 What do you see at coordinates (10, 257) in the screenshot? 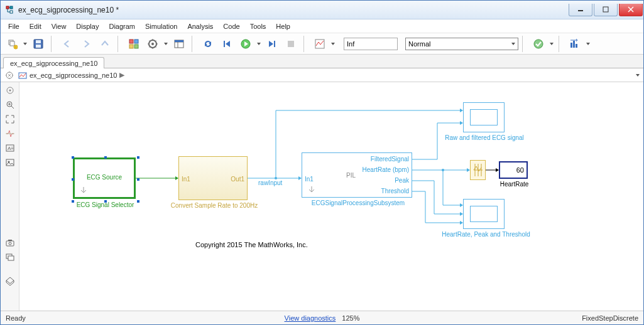
I see `viewmark-icon` at bounding box center [10, 257].